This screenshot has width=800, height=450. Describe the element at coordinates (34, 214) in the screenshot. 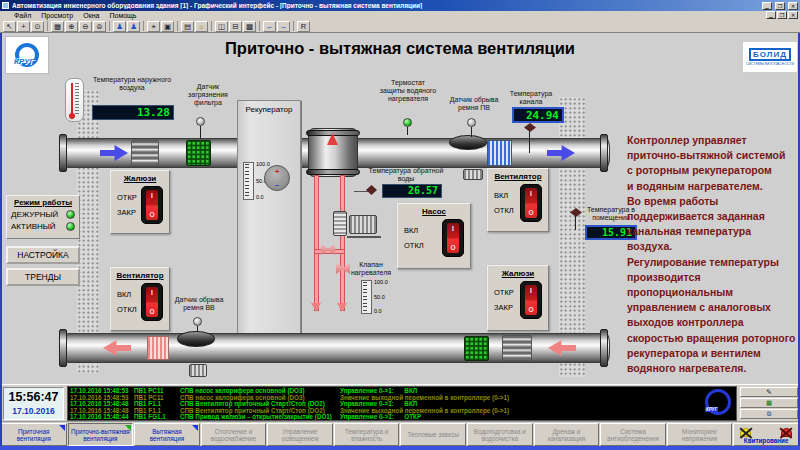

I see `mode-standby-label: ДЕЖУРНЫЙ` at that location.